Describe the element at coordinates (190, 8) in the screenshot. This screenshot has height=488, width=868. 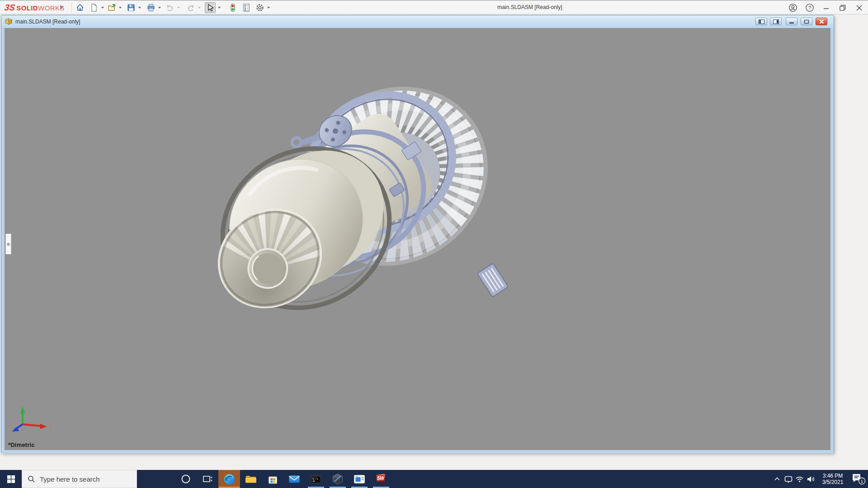
I see `redo-button` at that location.